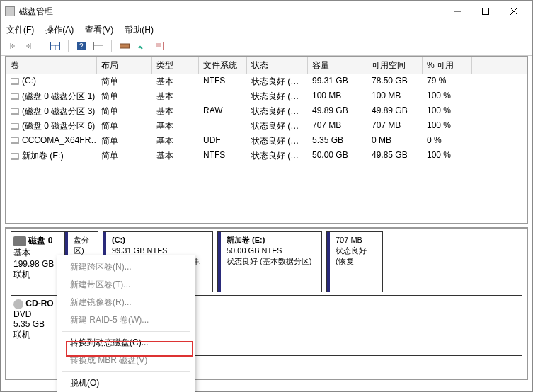  Describe the element at coordinates (139, 30) in the screenshot. I see `menu-help: 帮助(H)` at that location.